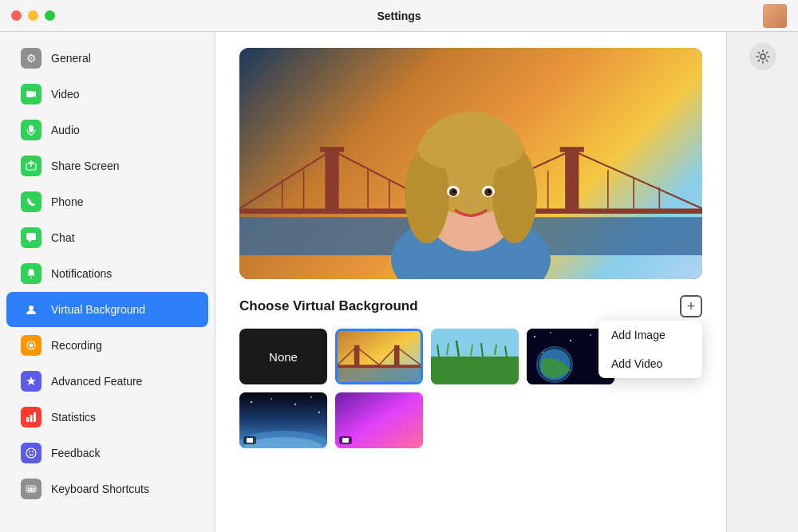 This screenshot has height=532, width=798. Describe the element at coordinates (31, 417) in the screenshot. I see `statistics-icon` at that location.